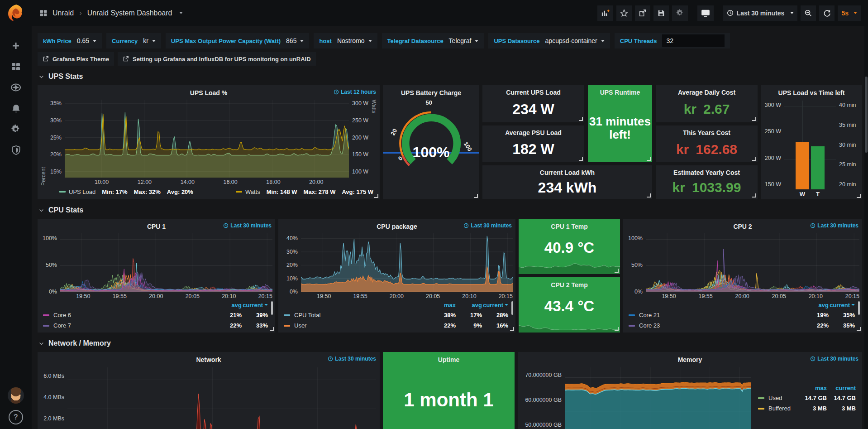 This screenshot has height=429, width=868. I want to click on section-cpu-stats: CPU Stats, so click(450, 210).